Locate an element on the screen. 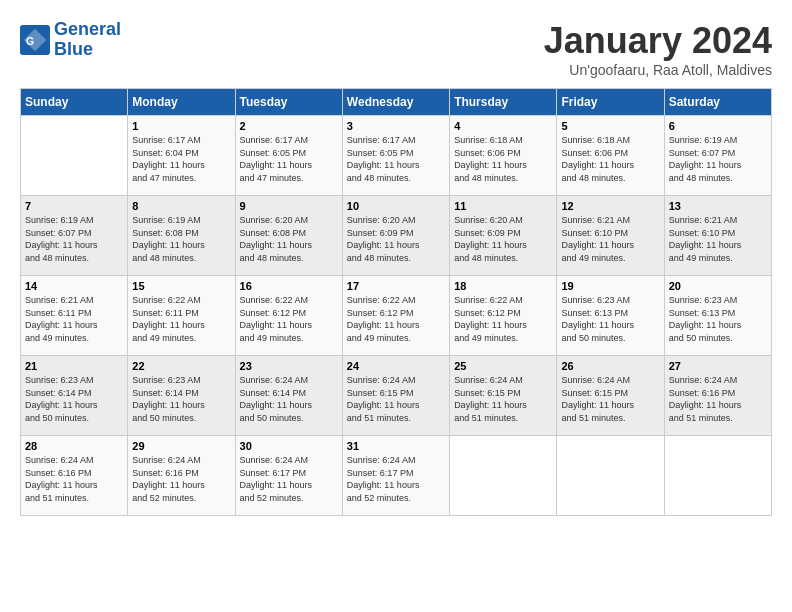 The width and height of the screenshot is (792, 612). week-row-1: 7Sunrise: 6:19 AM Sunset: 6:07 PM Daylig… is located at coordinates (396, 236).